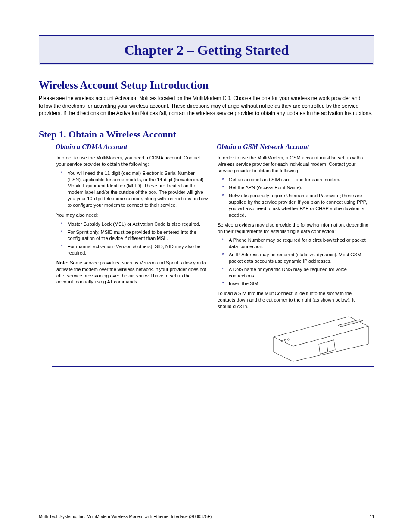 This screenshot has width=411, height=532. I want to click on gsm-also: Service providers may also provide the f…, so click(294, 228).